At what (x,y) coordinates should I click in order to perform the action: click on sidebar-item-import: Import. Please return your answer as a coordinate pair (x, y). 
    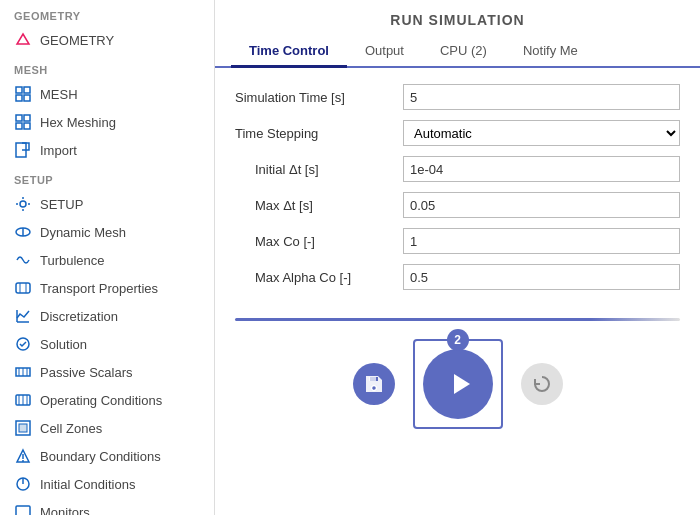
    Looking at the image, I should click on (107, 150).